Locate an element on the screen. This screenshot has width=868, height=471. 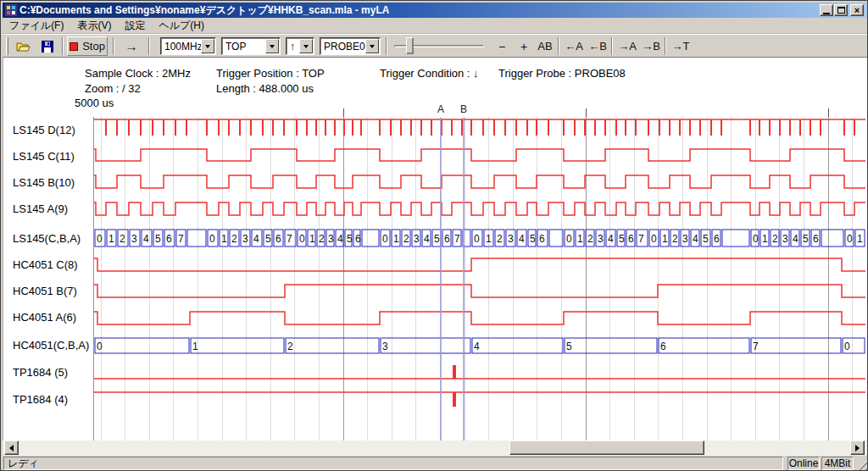
goto-trigger-button: →T is located at coordinates (681, 46).